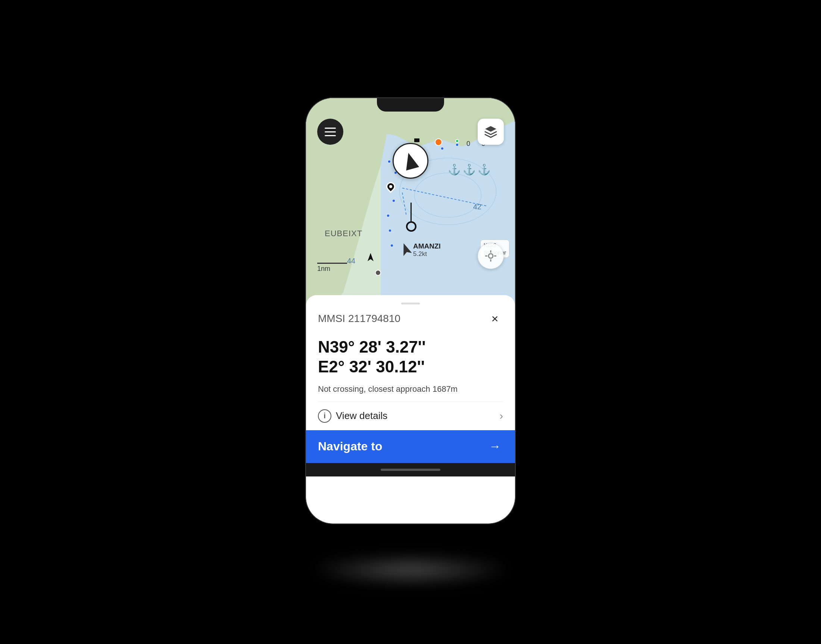 Image resolution: width=821 pixels, height=644 pixels. What do you see at coordinates (468, 144) in the screenshot?
I see `marker-num-0: 0` at bounding box center [468, 144].